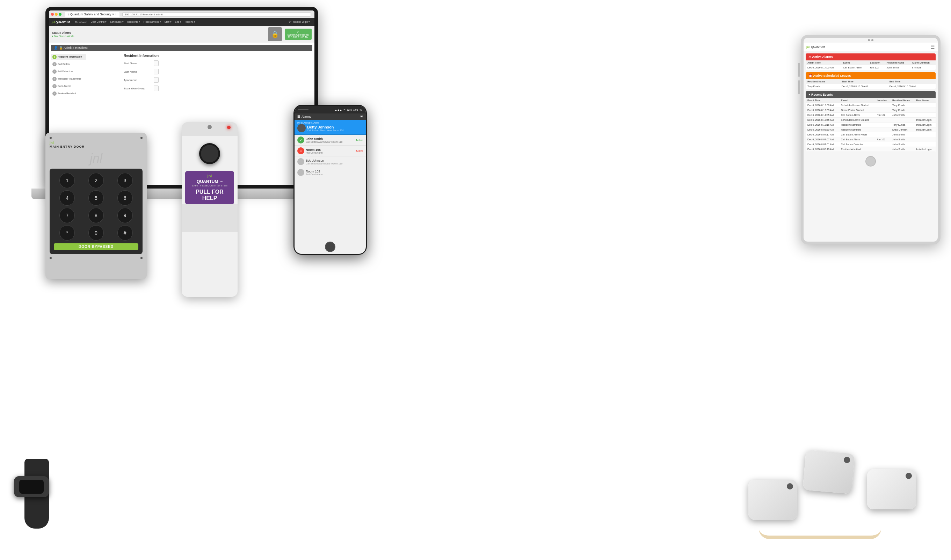 The width and height of the screenshot is (951, 560). I want to click on col-resident-name: Resident Name, so click(897, 63).